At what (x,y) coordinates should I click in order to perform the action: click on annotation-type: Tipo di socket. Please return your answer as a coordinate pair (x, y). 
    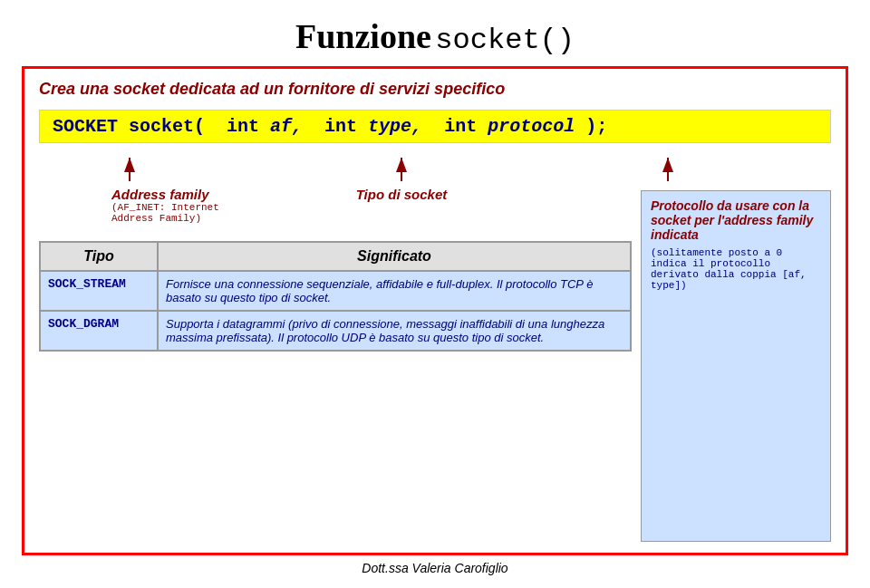
    Looking at the image, I should click on (401, 178).